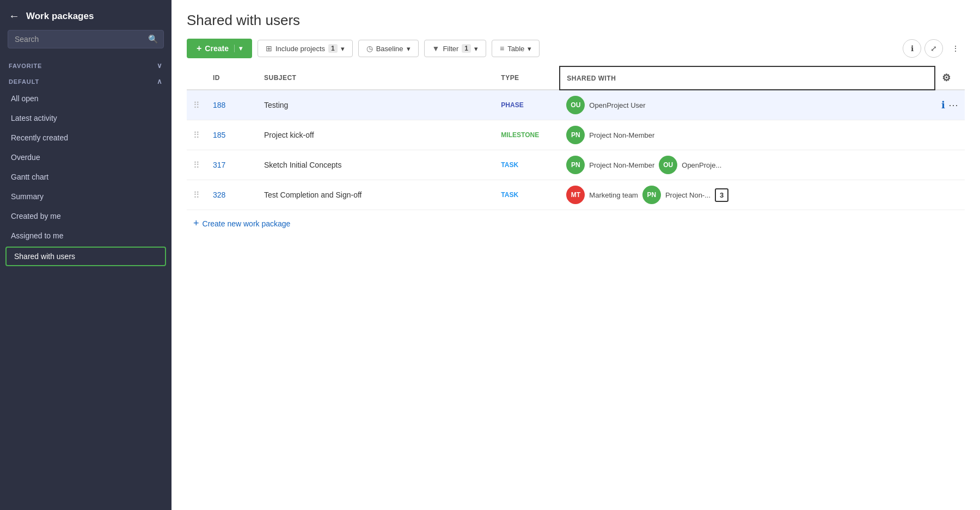 The width and height of the screenshot is (980, 510). What do you see at coordinates (934, 48) in the screenshot?
I see `toolbar-right: ℹ ⤢ ⋮` at bounding box center [934, 48].